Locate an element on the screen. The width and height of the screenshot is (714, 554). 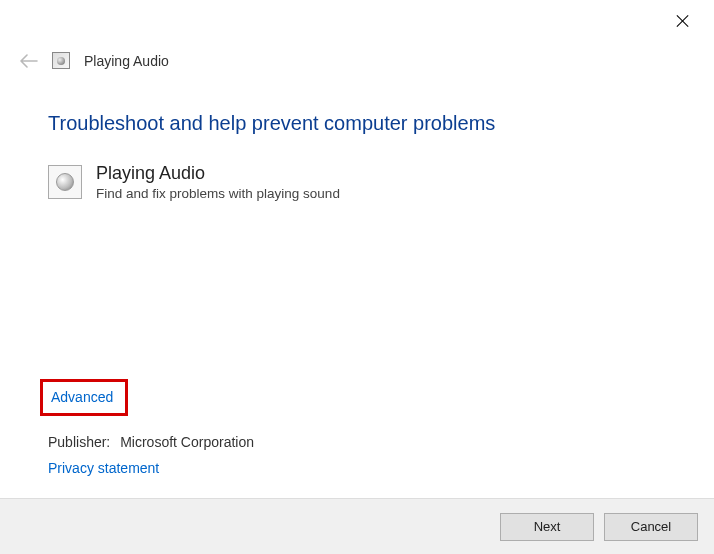
publisher-label: Publisher: is located at coordinates (79, 442).